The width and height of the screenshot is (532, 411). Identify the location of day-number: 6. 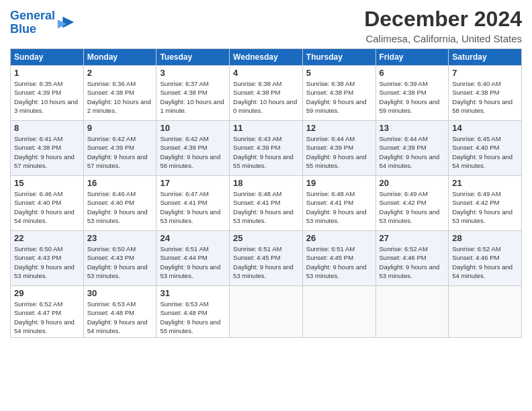
(412, 73).